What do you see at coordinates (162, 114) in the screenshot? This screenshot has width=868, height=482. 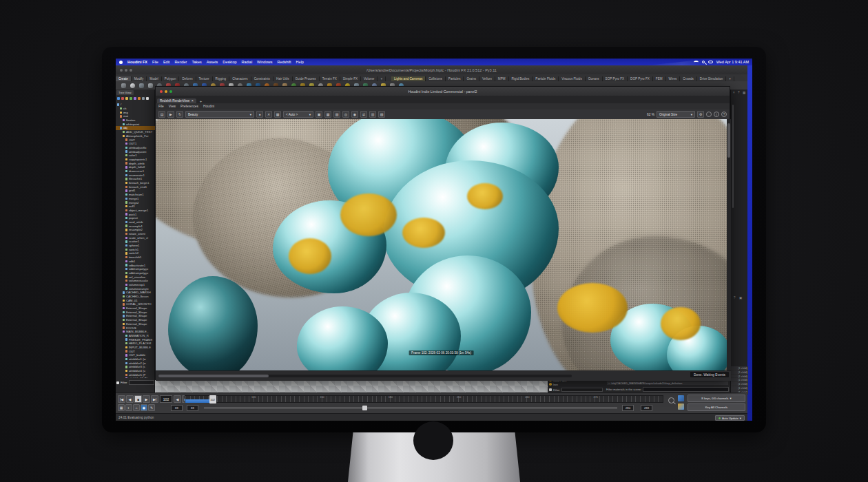 I see `snapshot-icon: ▤` at bounding box center [162, 114].